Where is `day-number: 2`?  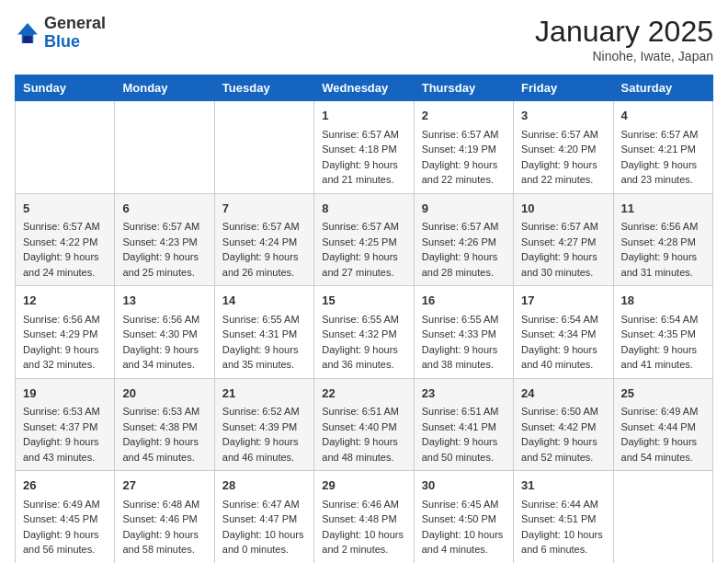 day-number: 2 is located at coordinates (463, 116).